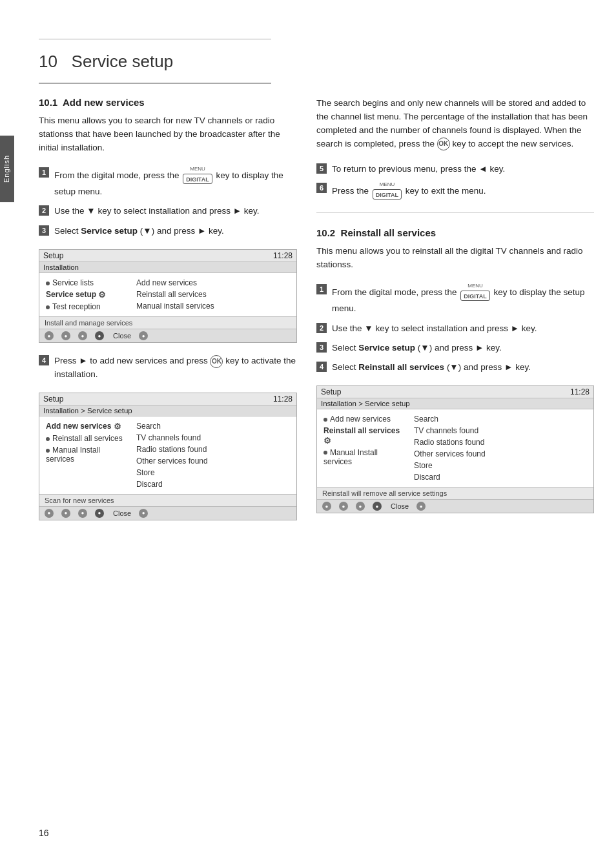  What do you see at coordinates (168, 134) in the screenshot?
I see `section-101-intro: This menu allows you to search for new T…` at bounding box center [168, 134].